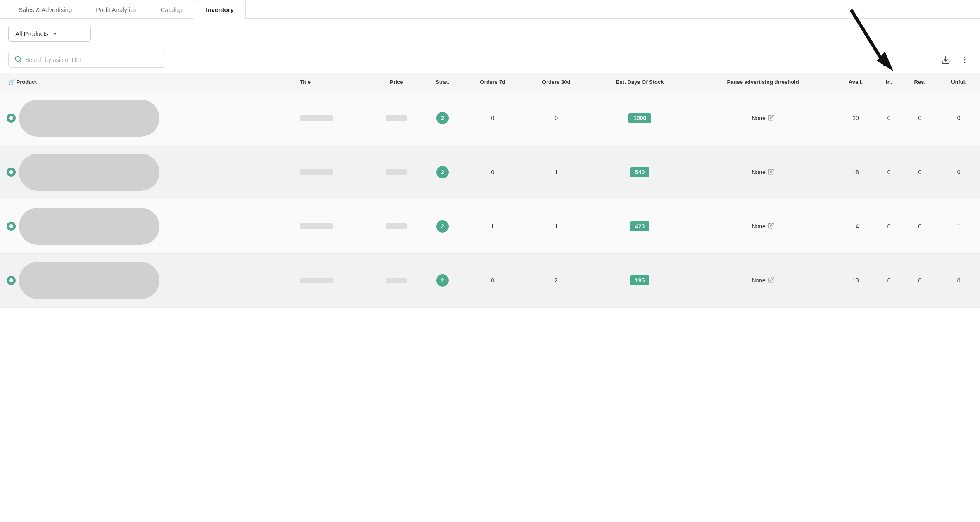  Describe the element at coordinates (396, 82) in the screenshot. I see `col-price: Price` at that location.